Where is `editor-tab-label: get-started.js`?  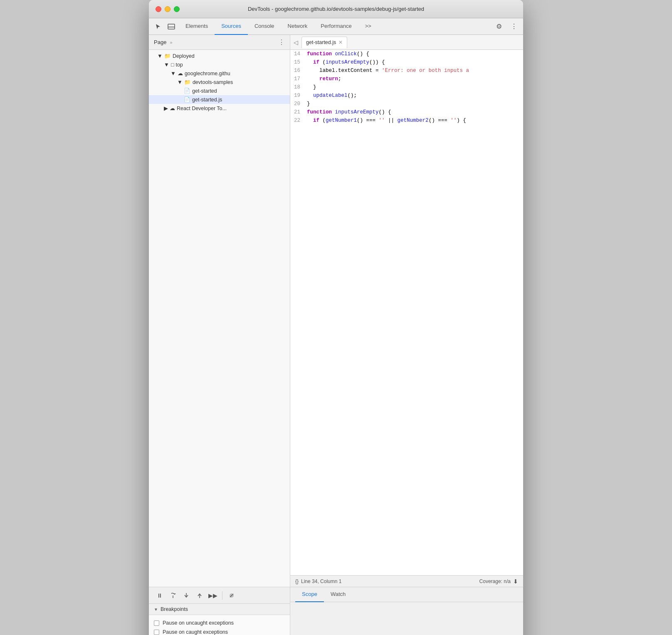 editor-tab-label: get-started.js is located at coordinates (321, 42).